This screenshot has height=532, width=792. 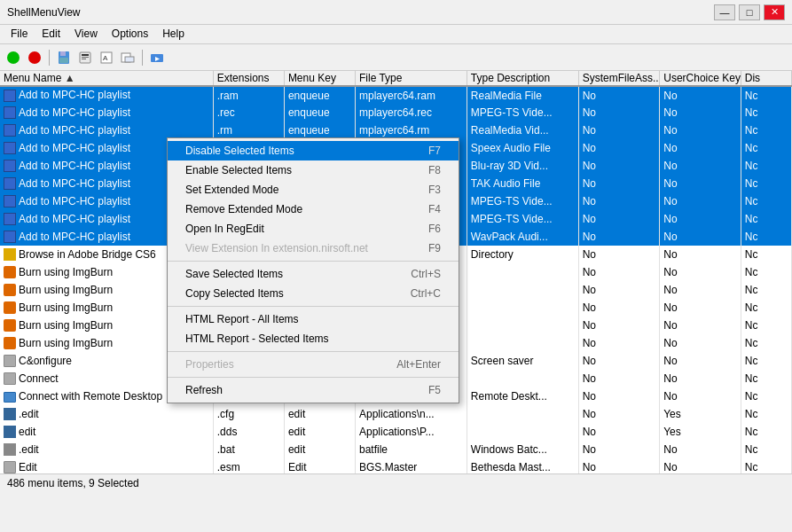 What do you see at coordinates (396, 95) in the screenshot?
I see `table-row: Add to MPC-HC playlist.ramenqueuemplayer…` at bounding box center [396, 95].